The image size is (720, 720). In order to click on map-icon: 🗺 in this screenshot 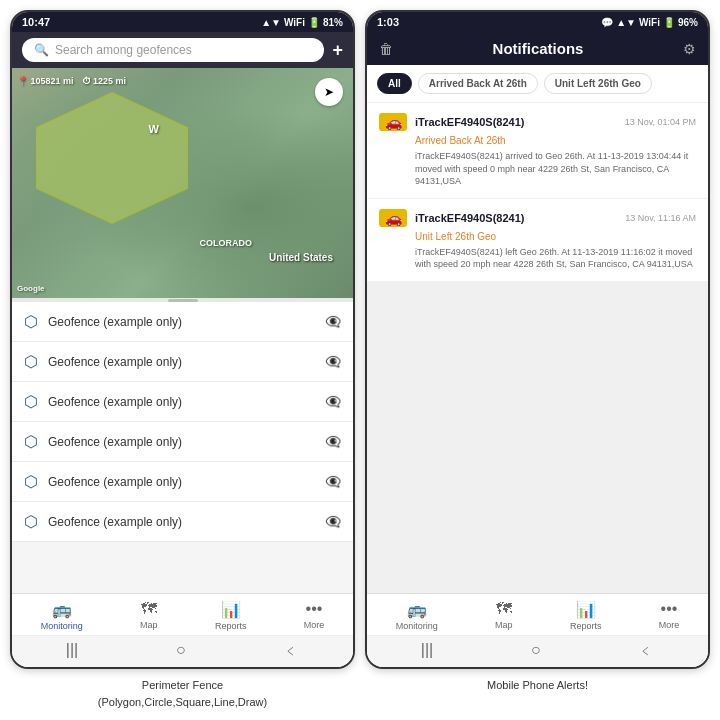, I will do `click(149, 609)`.